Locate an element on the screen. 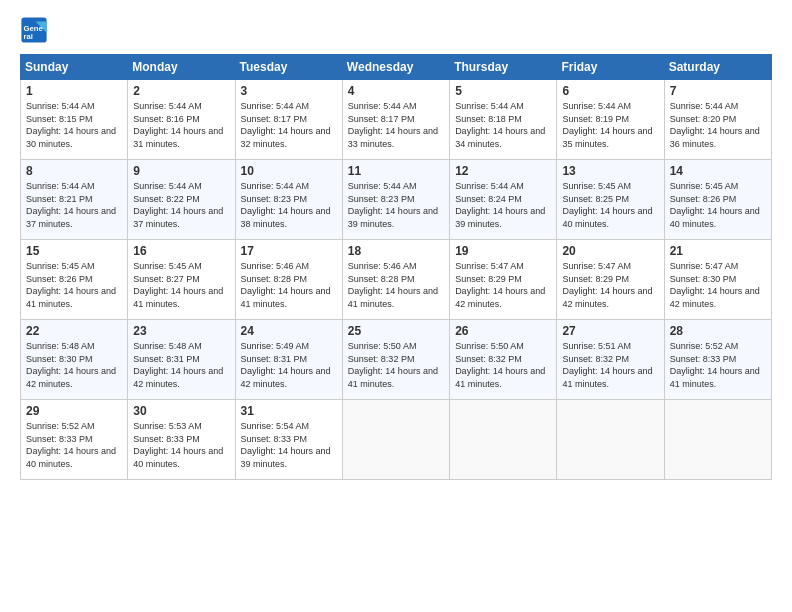  calendar-week-row-5: 29 Sunrise: 5:52 AMSunset: 8:33 PMDaylig… is located at coordinates (396, 440).